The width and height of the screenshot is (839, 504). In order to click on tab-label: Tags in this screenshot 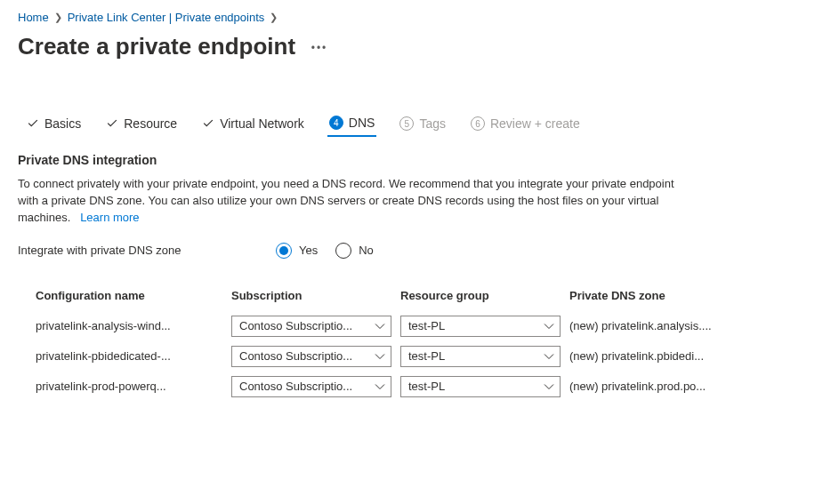, I will do `click(432, 124)`.